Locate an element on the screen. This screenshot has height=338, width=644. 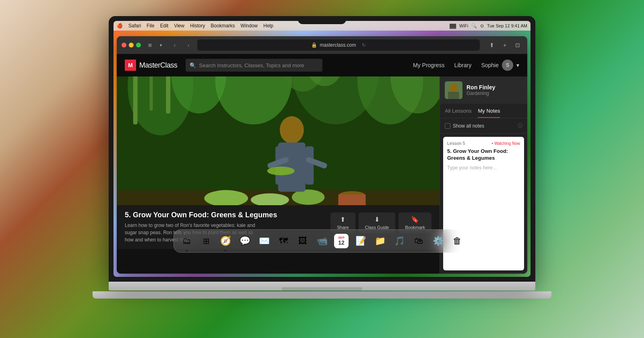
dock-photos: 🖼 is located at coordinates (303, 241).